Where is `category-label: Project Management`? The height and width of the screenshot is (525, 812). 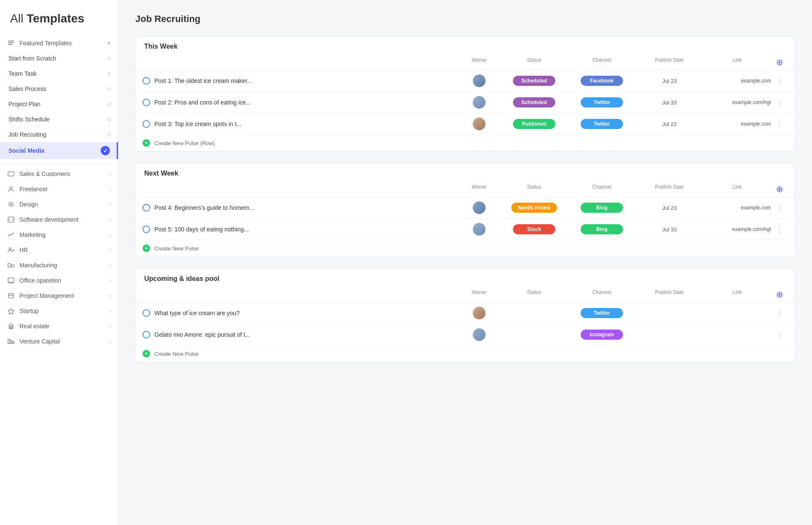 category-label: Project Management is located at coordinates (63, 296).